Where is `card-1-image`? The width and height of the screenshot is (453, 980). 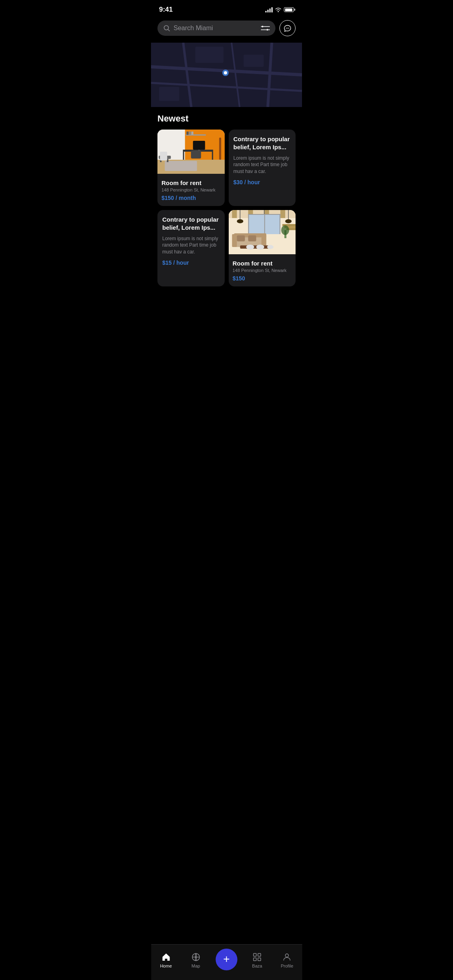
card-1-image is located at coordinates (191, 152).